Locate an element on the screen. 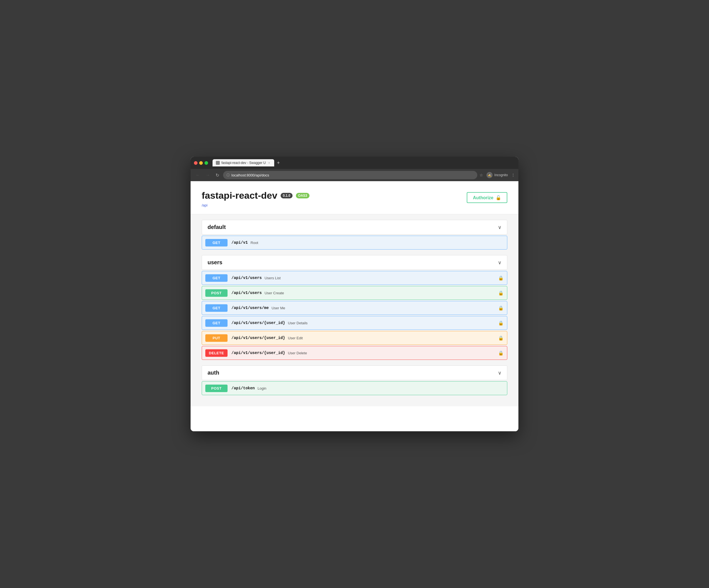 The image size is (709, 588). tab-bar: fastapi-react-dev - Swagger U × + is located at coordinates (364, 163).